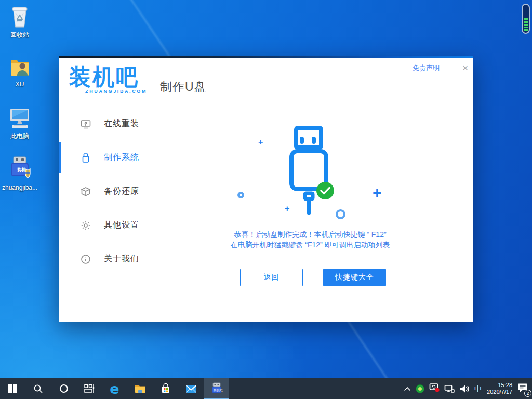 This screenshot has height=399, width=532. I want to click on microsoft-store-icon, so click(166, 389).